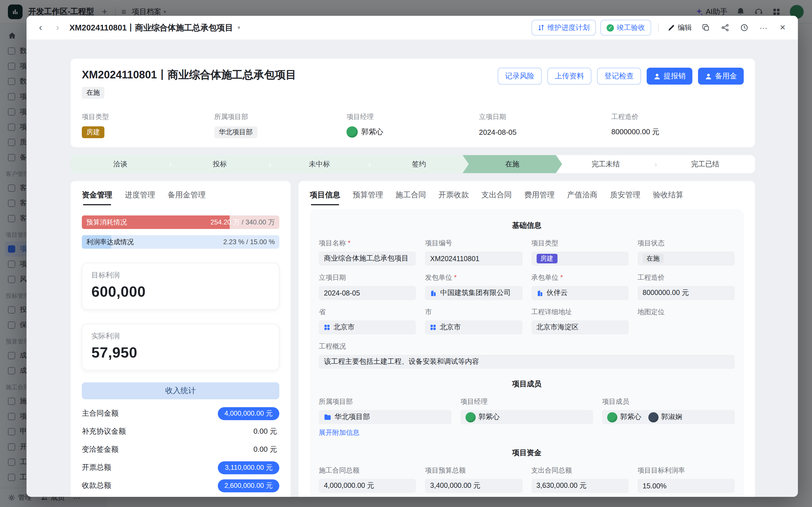  What do you see at coordinates (220, 164) in the screenshot?
I see `step-bidding: 投标` at bounding box center [220, 164].